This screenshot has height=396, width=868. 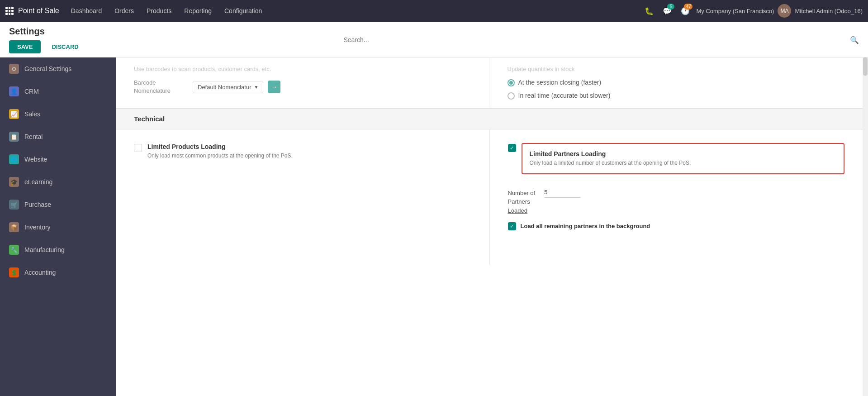 What do you see at coordinates (38, 205) in the screenshot?
I see `sidebar-label-purchase: Purchase` at bounding box center [38, 205].